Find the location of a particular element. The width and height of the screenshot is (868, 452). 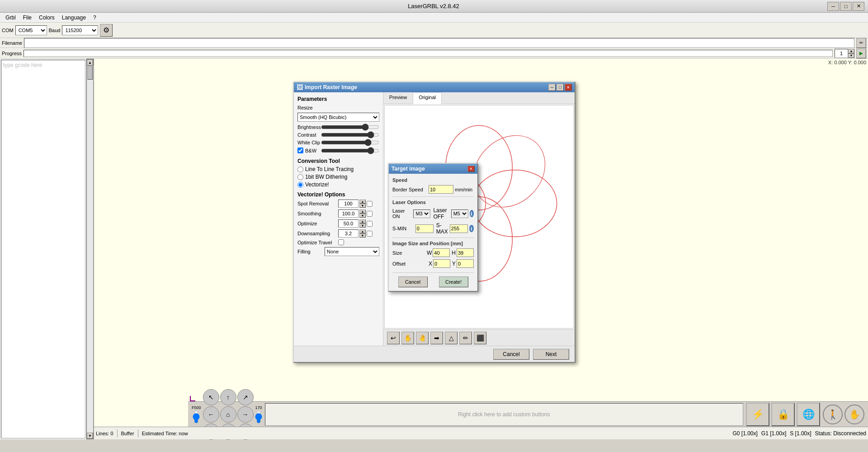

progress-decrement: ▼ is located at coordinates (851, 56).